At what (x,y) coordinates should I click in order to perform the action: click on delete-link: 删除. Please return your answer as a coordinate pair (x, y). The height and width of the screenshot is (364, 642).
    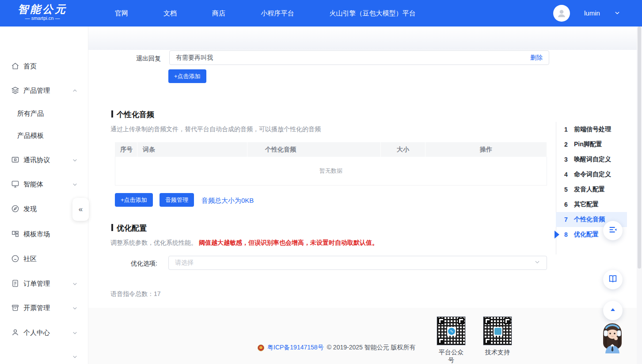
    Looking at the image, I should click on (536, 58).